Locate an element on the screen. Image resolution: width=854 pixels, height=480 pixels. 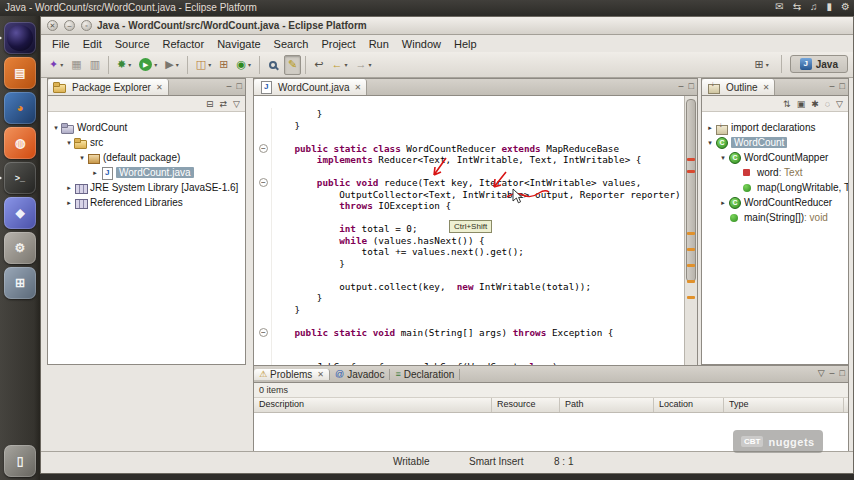
outline-item-map-longwritable-text: map(LongWritable, Text is located at coordinates (775, 188).